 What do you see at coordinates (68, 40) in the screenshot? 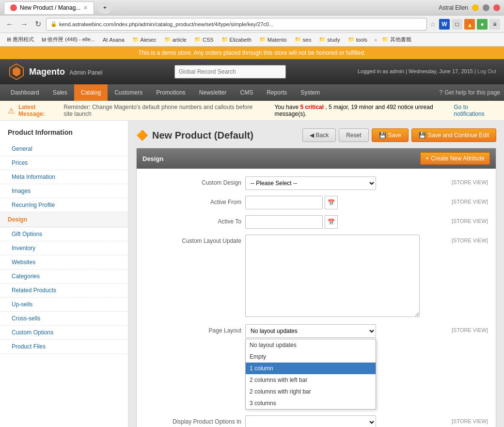
I see `bookmark-gmail: M 收件匣 (448) - elle...` at bounding box center [68, 40].